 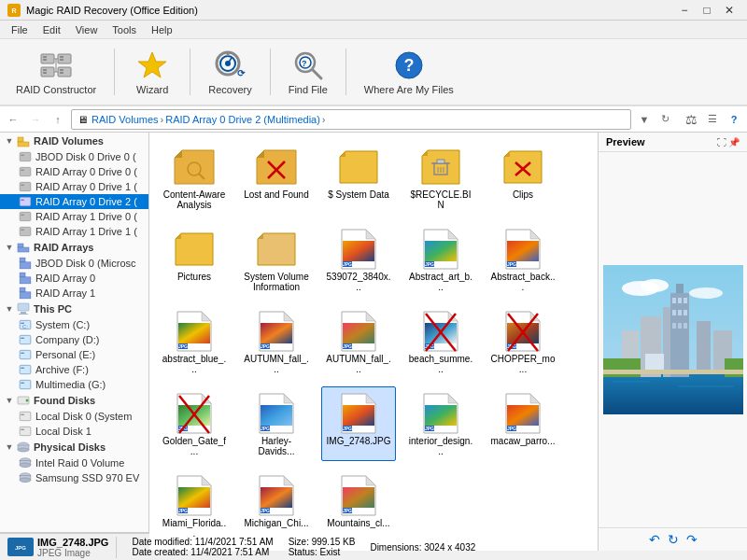 What do you see at coordinates (194, 259) in the screenshot?
I see `file-item-pictures: Pictures` at bounding box center [194, 259].